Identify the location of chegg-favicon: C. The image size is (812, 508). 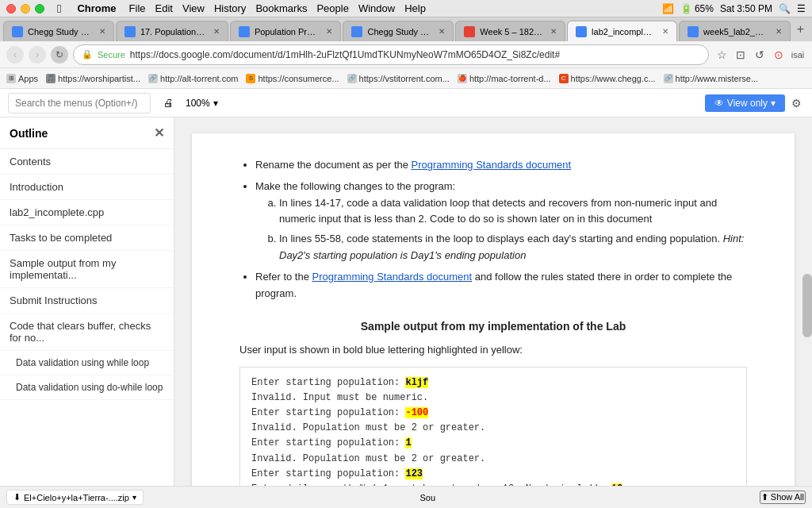
(564, 79).